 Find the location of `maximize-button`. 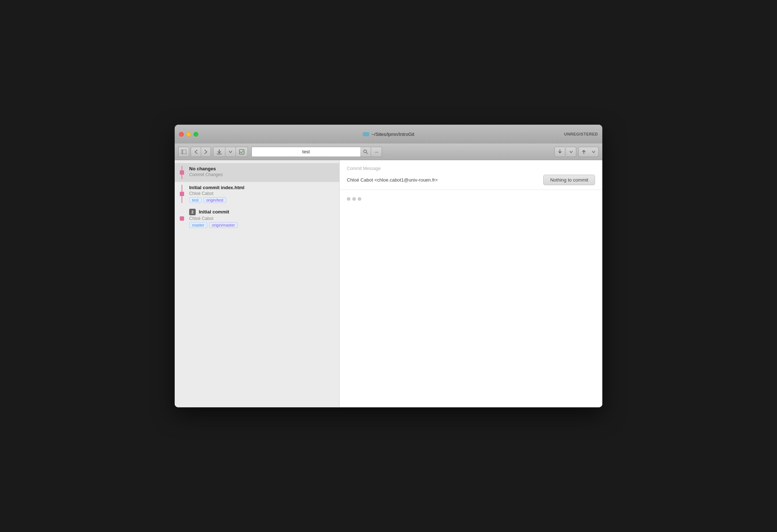

maximize-button is located at coordinates (196, 134).